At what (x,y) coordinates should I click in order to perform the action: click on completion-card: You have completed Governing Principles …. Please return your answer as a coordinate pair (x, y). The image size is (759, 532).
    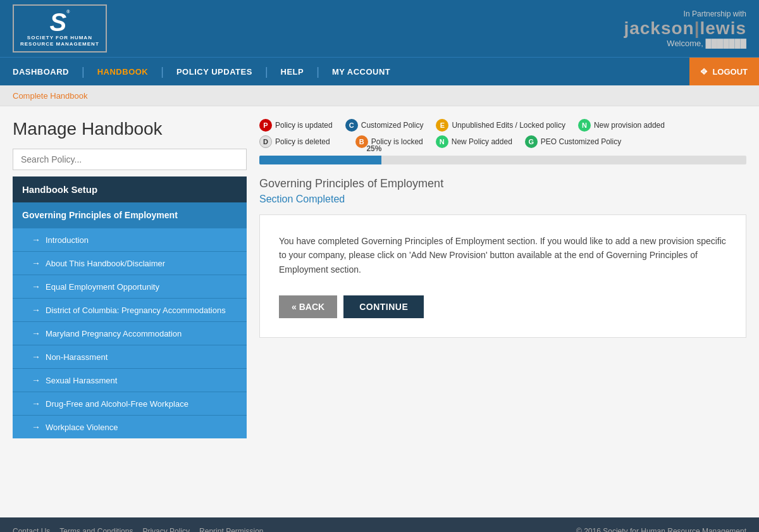
    Looking at the image, I should click on (503, 276).